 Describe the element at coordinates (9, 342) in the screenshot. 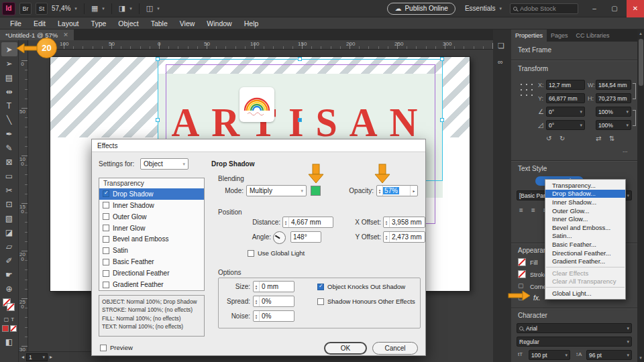

I see `screen-mode-toggle-icon: ◧` at that location.